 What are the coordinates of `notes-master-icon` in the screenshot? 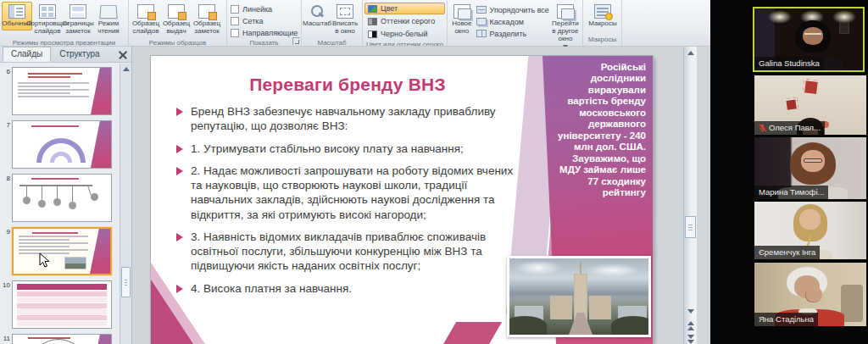 It's located at (207, 12).